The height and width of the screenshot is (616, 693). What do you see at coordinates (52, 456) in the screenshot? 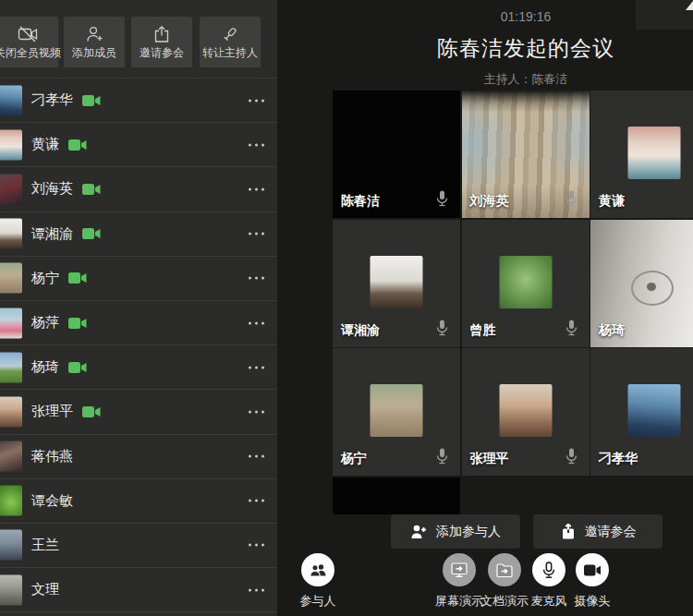
I see `participant-name: 蒋伟燕` at bounding box center [52, 456].